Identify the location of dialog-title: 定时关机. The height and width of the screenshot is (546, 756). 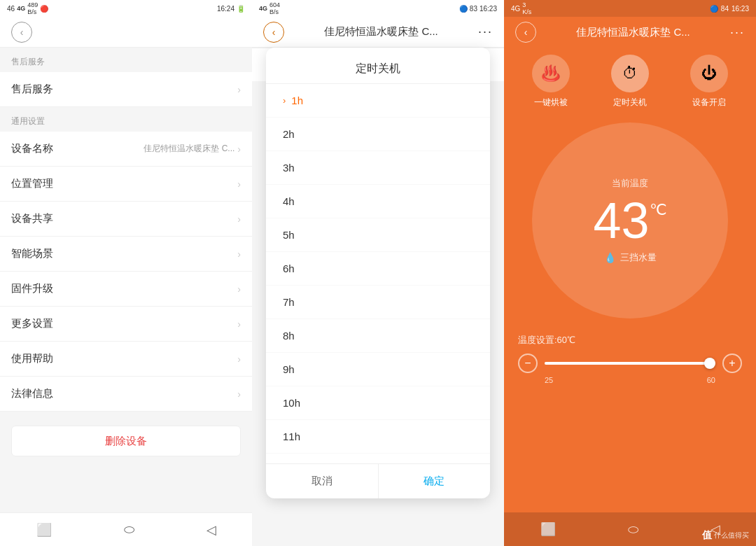
(378, 66).